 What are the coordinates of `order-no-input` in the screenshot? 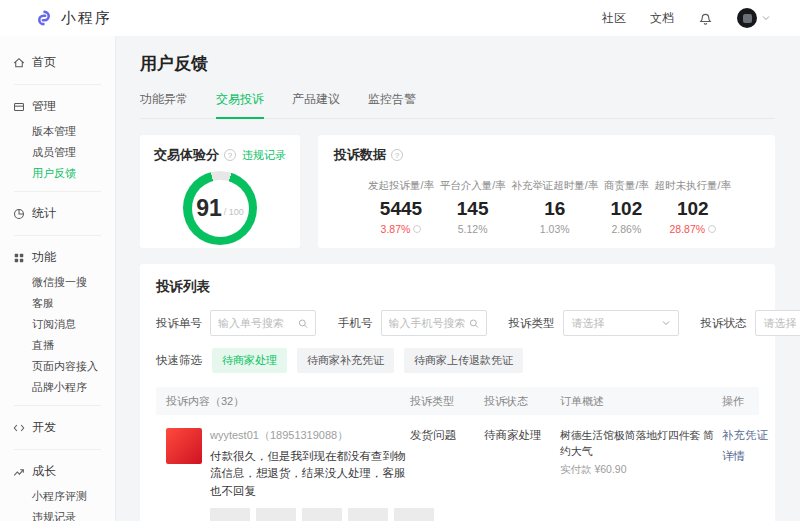 It's located at (258, 323).